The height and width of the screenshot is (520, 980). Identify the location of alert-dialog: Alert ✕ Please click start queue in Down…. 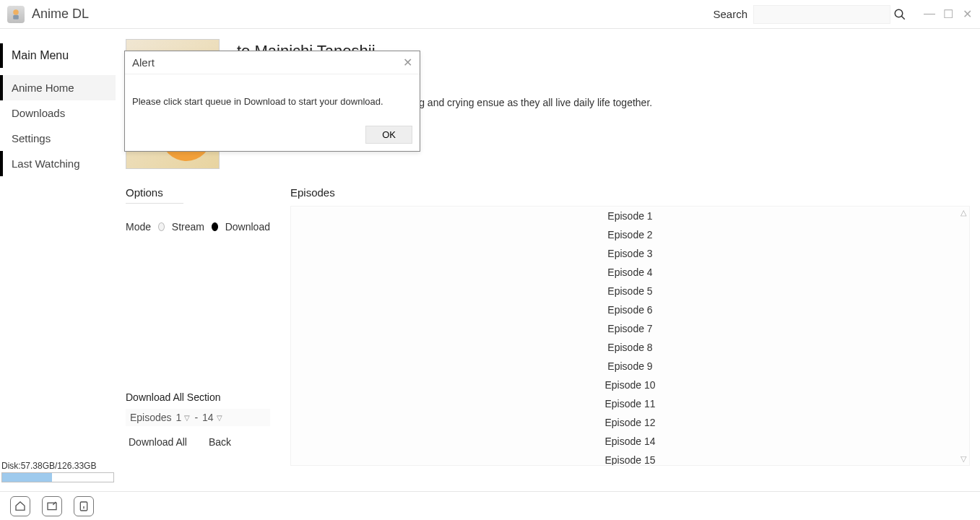
(272, 101).